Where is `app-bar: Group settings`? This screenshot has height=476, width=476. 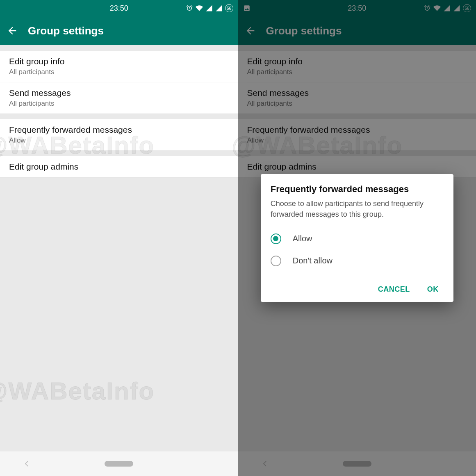 app-bar: Group settings is located at coordinates (119, 31).